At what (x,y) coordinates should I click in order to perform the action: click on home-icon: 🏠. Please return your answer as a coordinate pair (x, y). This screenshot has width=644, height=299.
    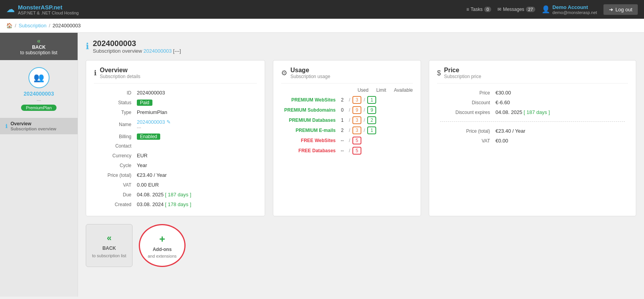
    Looking at the image, I should click on (9, 26).